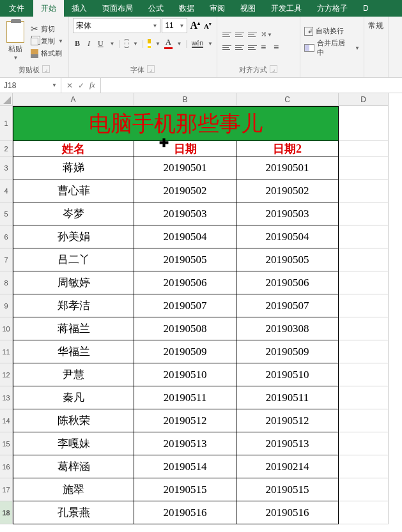 This screenshot has width=402, height=532. I want to click on name-box: J18▼, so click(31, 86).